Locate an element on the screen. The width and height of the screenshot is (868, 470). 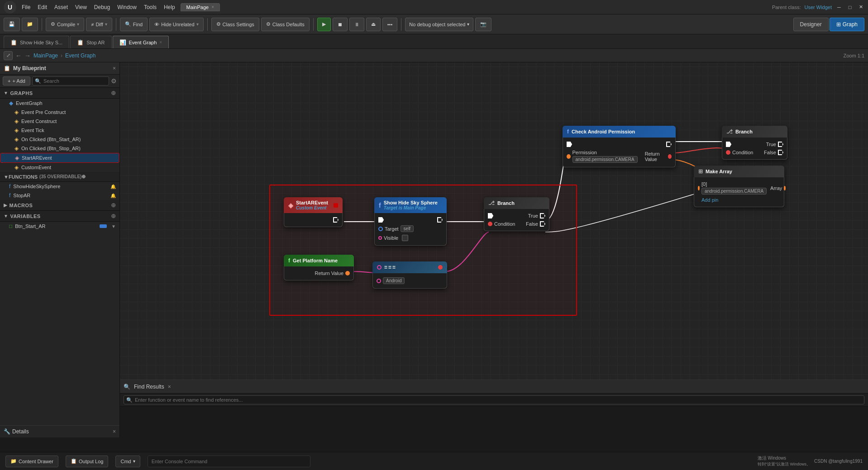
make-array-add-pin: Add pin is located at coordinates (710, 200).